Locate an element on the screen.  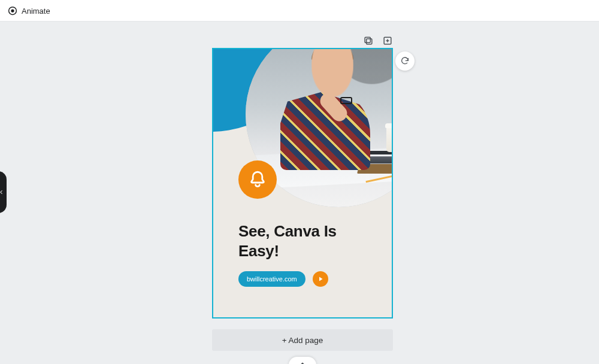
play-button is located at coordinates (320, 279).